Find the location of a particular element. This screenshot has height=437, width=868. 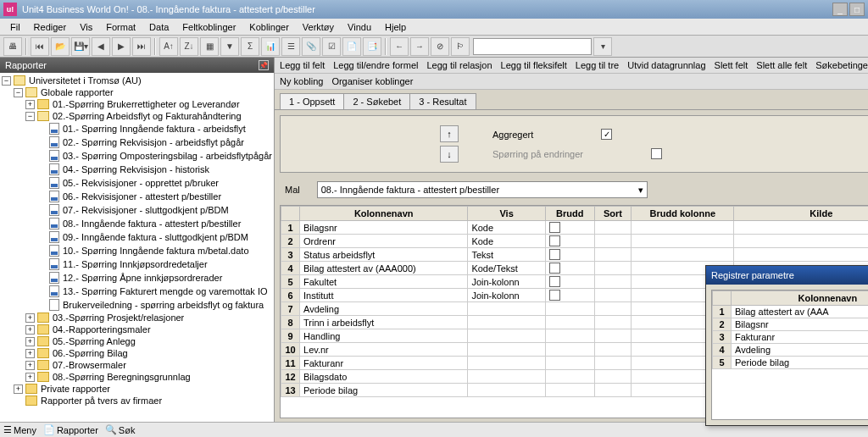

tree-root: − Universitetet i Tromsø (AU) is located at coordinates (137, 80).